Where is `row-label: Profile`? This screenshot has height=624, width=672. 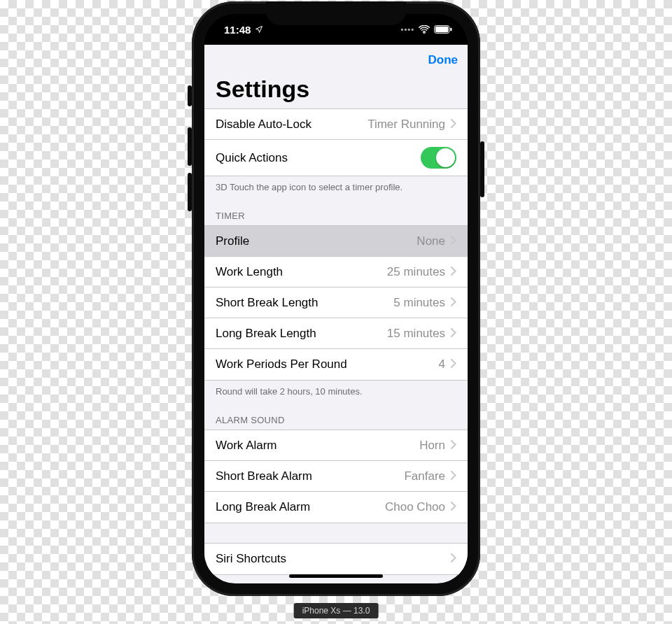
row-label: Profile is located at coordinates (232, 241).